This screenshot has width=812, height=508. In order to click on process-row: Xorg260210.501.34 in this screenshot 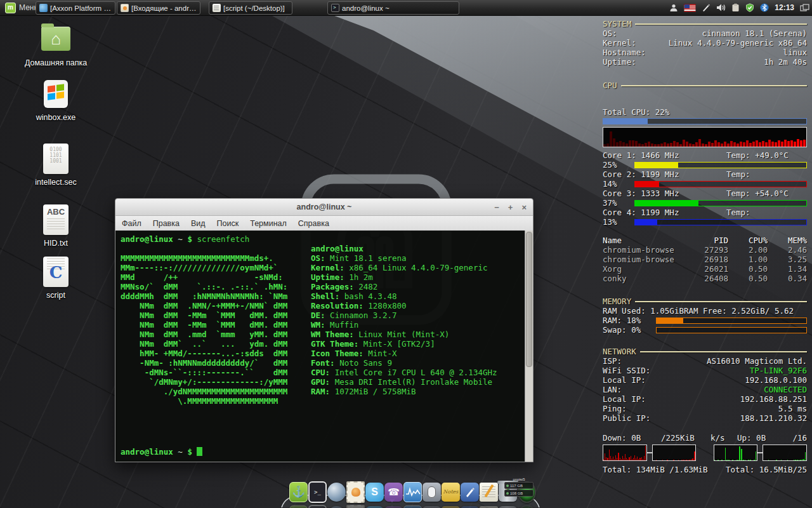, I will do `click(705, 269)`.